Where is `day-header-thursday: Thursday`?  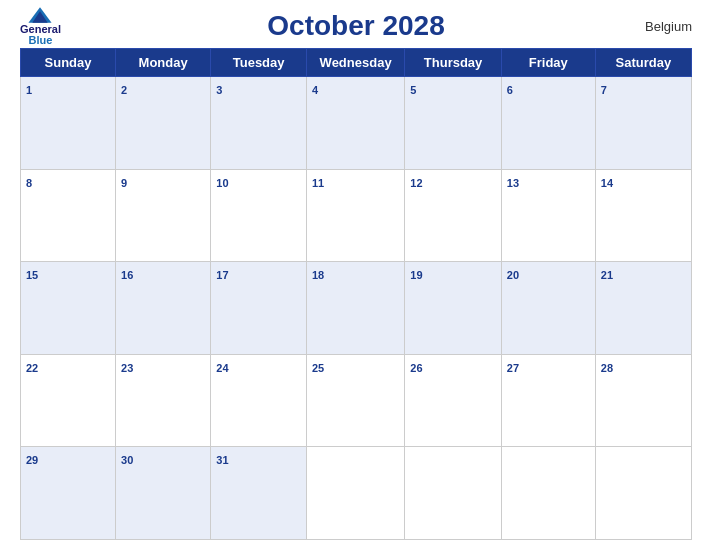 day-header-thursday: Thursday is located at coordinates (454, 63).